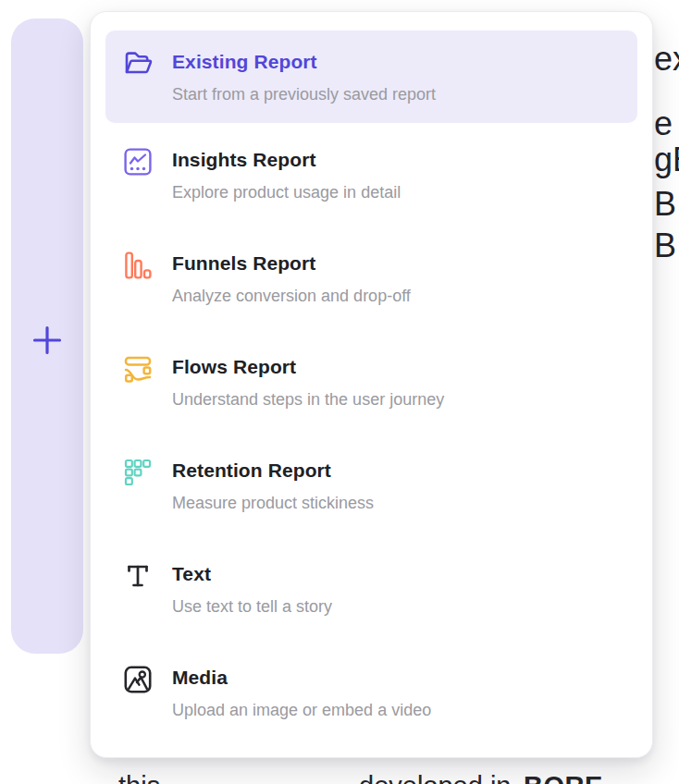  Describe the element at coordinates (435, 778) in the screenshot. I see `background-text-fragment: developed in` at that location.